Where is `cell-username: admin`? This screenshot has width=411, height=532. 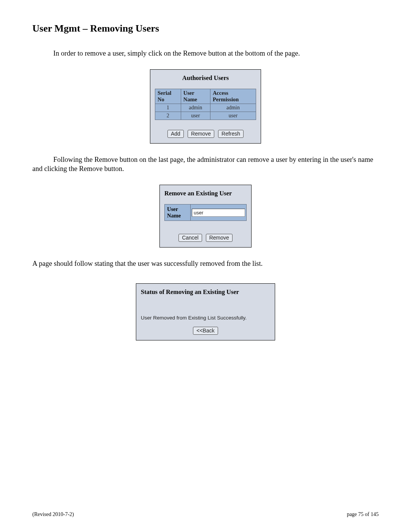 cell-username: admin is located at coordinates (196, 108).